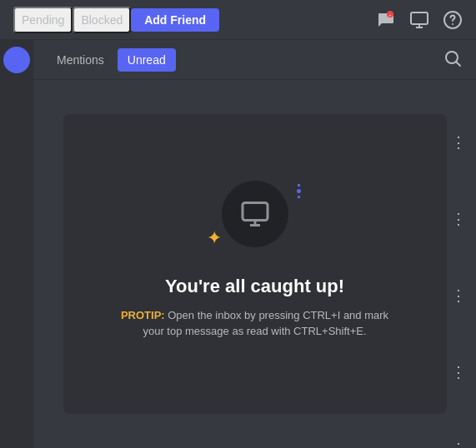  Describe the element at coordinates (419, 20) in the screenshot. I see `monitor-icon` at that location.